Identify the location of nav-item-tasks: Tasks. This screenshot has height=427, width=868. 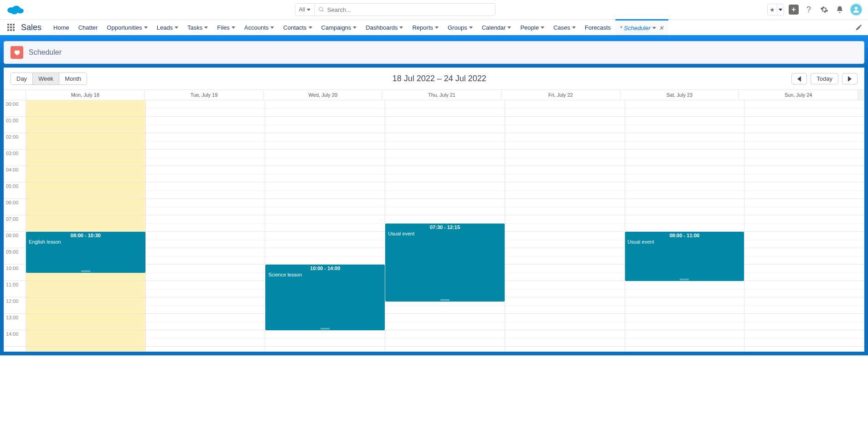
(198, 27).